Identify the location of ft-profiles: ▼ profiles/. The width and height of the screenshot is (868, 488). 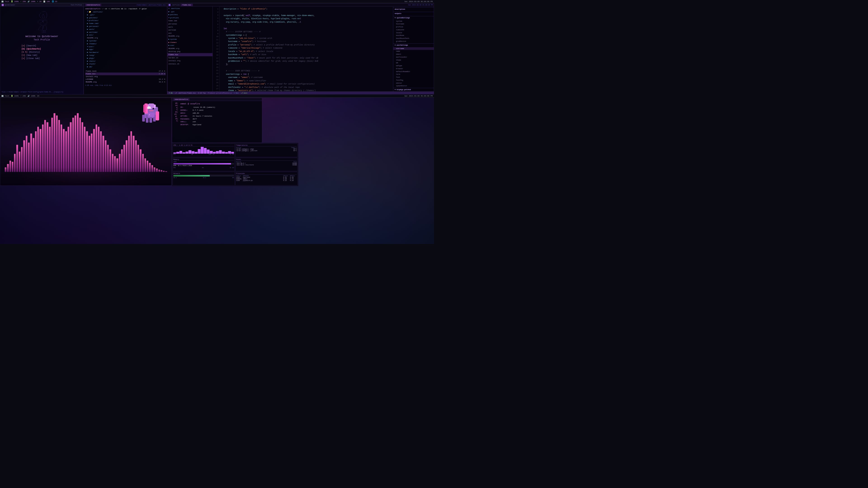
(125, 21).